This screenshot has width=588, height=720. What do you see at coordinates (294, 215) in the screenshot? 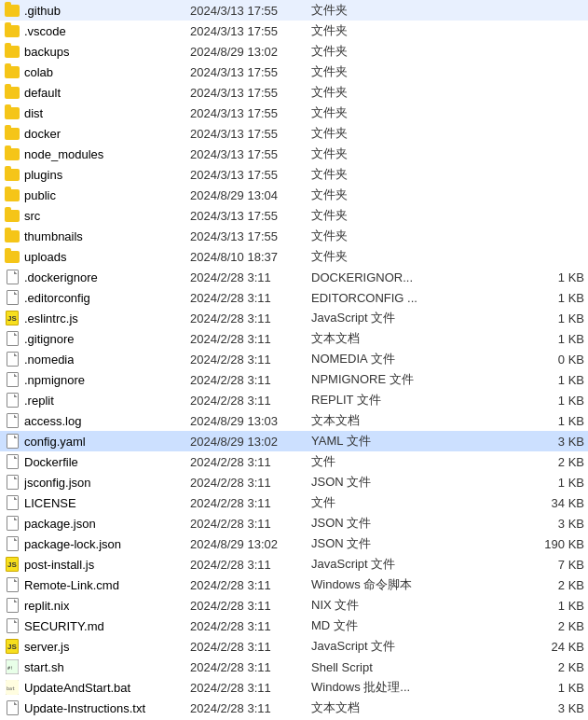
I see `file-row: src 2024/3/13 17:55 文件夹` at bounding box center [294, 215].